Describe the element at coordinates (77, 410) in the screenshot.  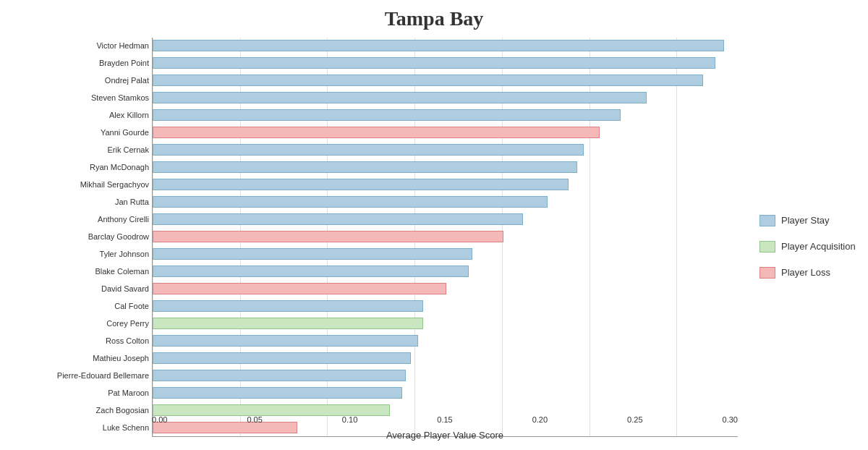
I see `player-label: Zach Bogosian` at that location.